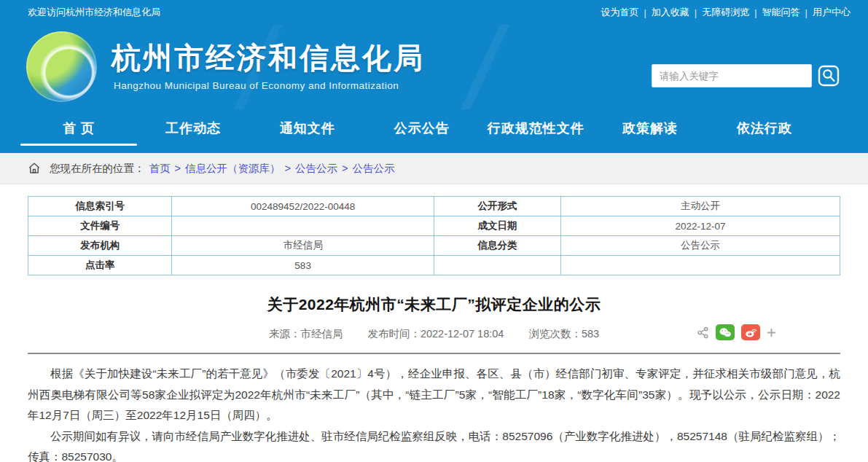 The image size is (868, 462). Describe the element at coordinates (829, 76) in the screenshot. I see `magnifier-icon` at that location.